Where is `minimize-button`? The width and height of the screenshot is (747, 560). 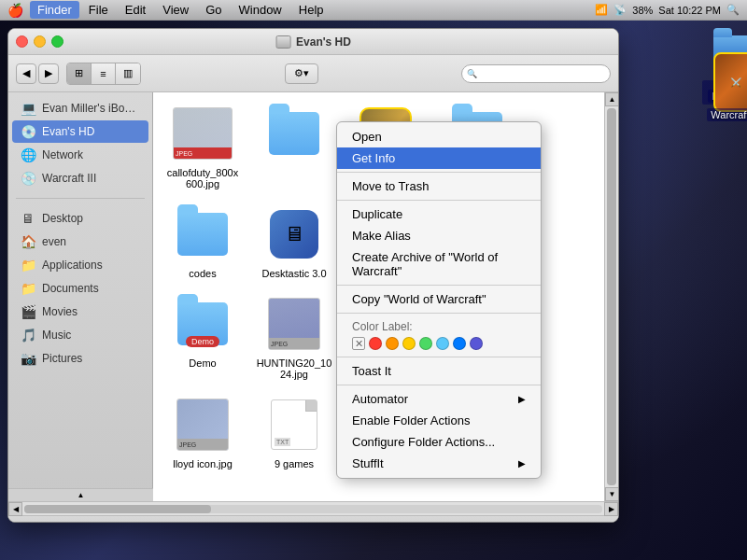 minimize-button is located at coordinates (39, 41).